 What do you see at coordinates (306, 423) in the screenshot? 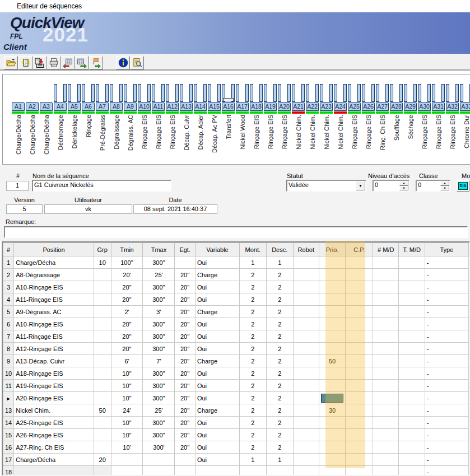
I see `cell-14-robot` at bounding box center [306, 423].